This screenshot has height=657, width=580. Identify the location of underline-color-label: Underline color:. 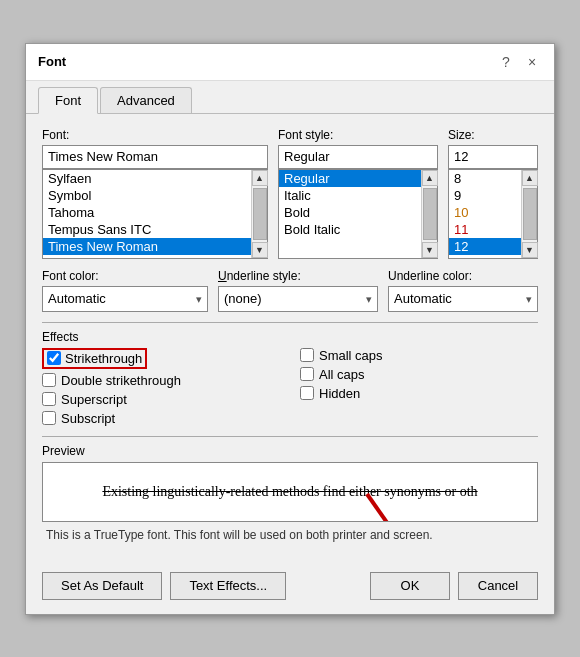
(463, 276).